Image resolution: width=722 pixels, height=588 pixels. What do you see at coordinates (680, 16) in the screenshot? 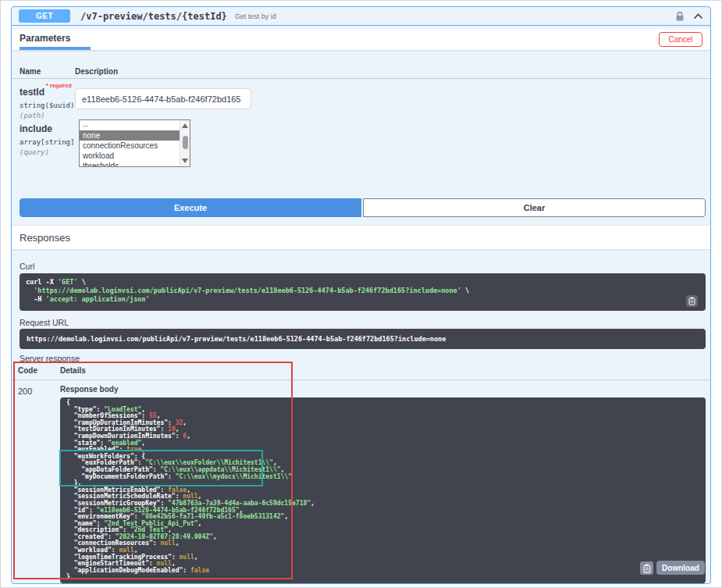
I see `lock-icon` at bounding box center [680, 16].